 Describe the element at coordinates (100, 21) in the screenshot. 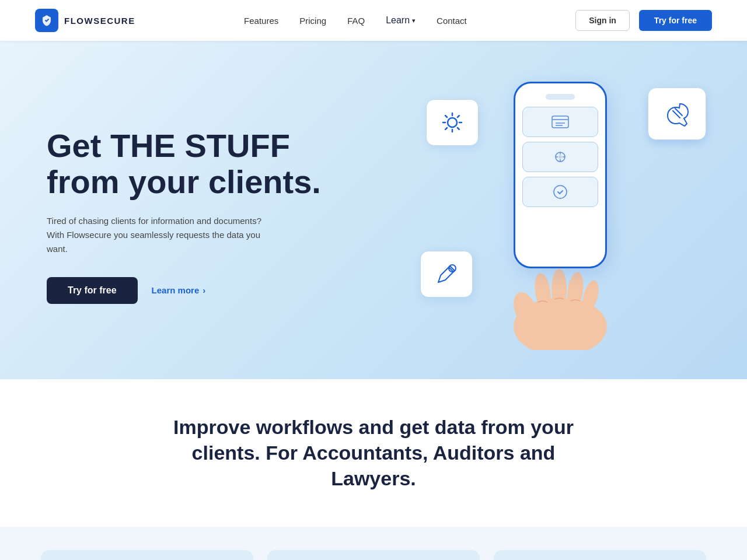

I see `brand-name: FLOWSECURE` at that location.